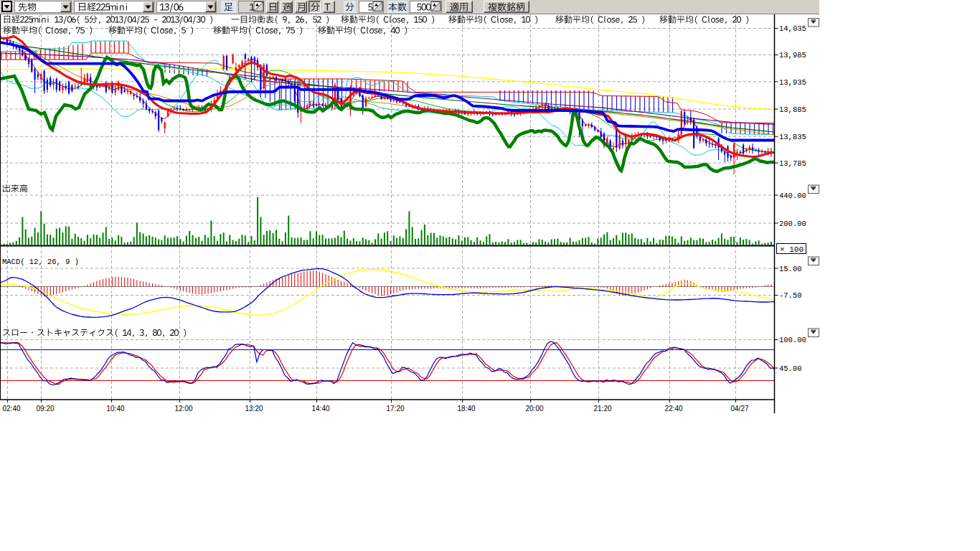 This screenshot has width=980, height=551. I want to click on svg-text: 13:20, so click(254, 409).